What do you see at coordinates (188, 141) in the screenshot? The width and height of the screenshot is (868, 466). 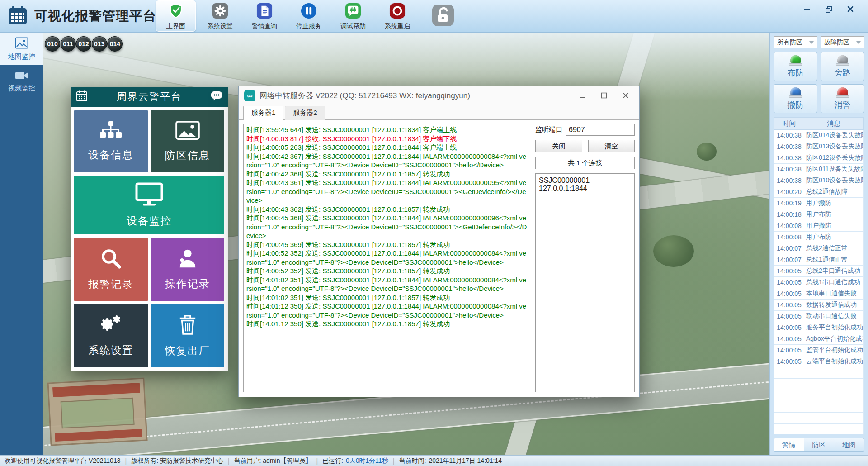 I see `tile-zone-info: 防区信息` at bounding box center [188, 141].